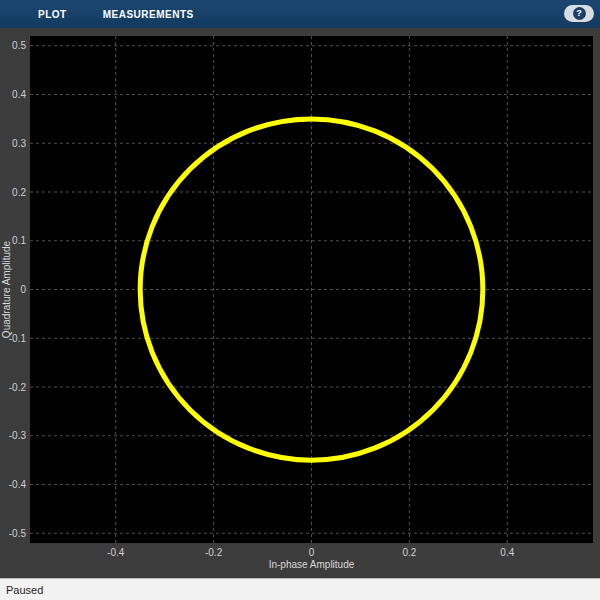 The image size is (600, 600). Describe the element at coordinates (579, 14) in the screenshot. I see `help-button: ?` at that location.